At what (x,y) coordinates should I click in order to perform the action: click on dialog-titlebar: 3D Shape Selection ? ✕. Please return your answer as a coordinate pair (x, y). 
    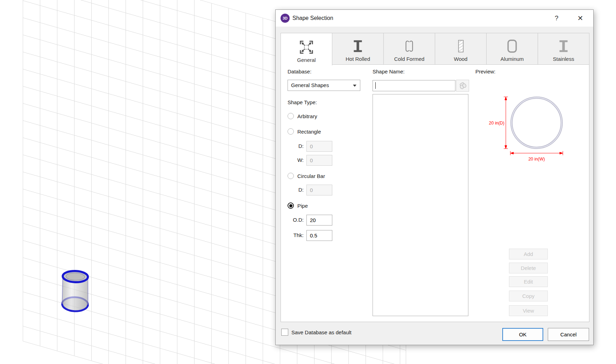
    Looking at the image, I should click on (434, 18).